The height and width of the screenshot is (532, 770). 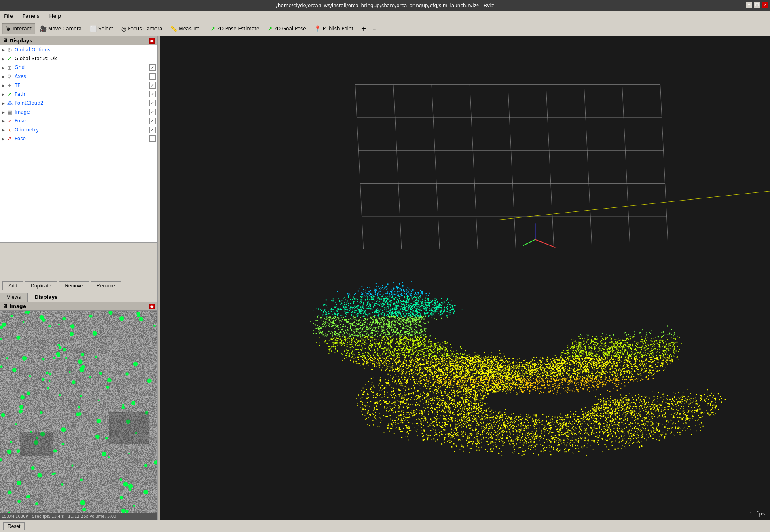 I want to click on maximize-button: □, so click(x=757, y=5).